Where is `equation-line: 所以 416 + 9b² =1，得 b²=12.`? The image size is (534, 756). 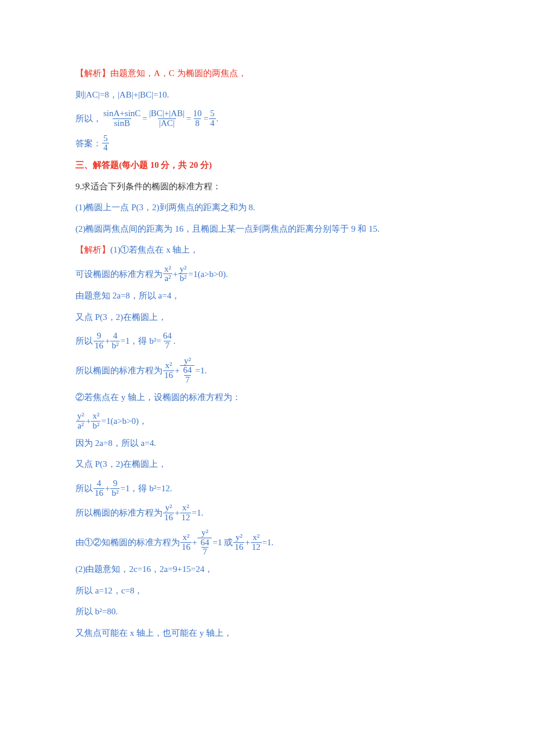 equation-line: 所以 416 + 9b² =1，得 b²=12. is located at coordinates (267, 489).